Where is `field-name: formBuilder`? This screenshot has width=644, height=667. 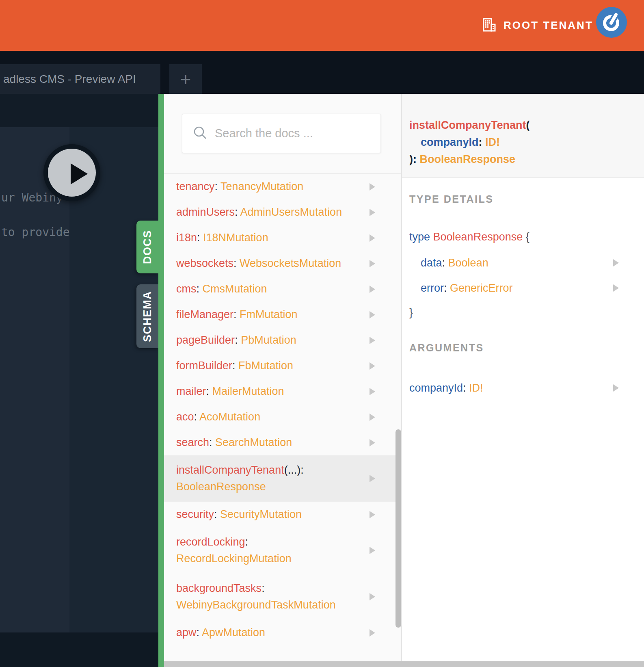 field-name: formBuilder is located at coordinates (204, 366).